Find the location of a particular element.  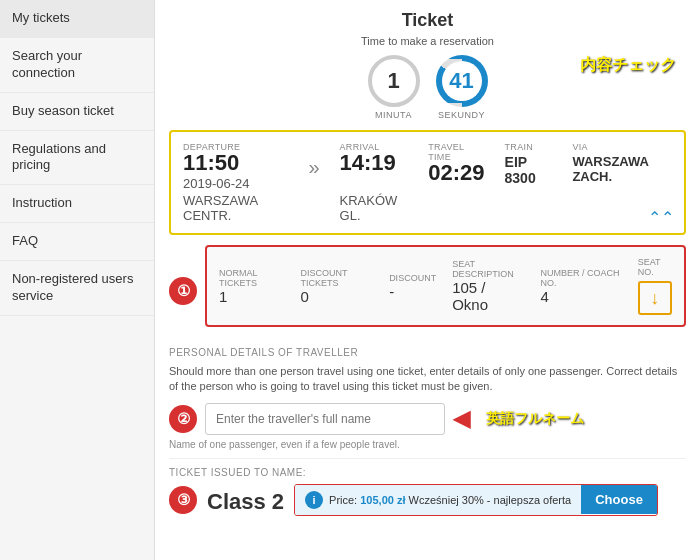

info-icon: i is located at coordinates (314, 500).